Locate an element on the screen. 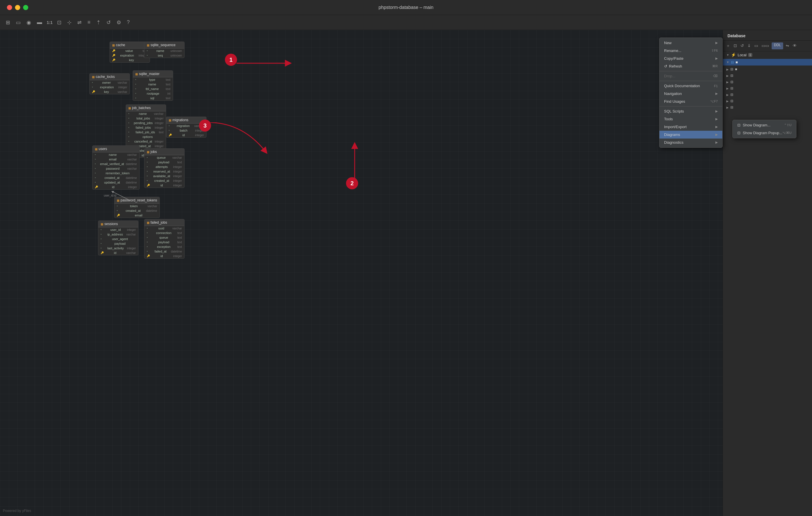 Image resolution: width=812 pixels, height=516 pixels. ctx-new: New ▶ is located at coordinates (691, 43).